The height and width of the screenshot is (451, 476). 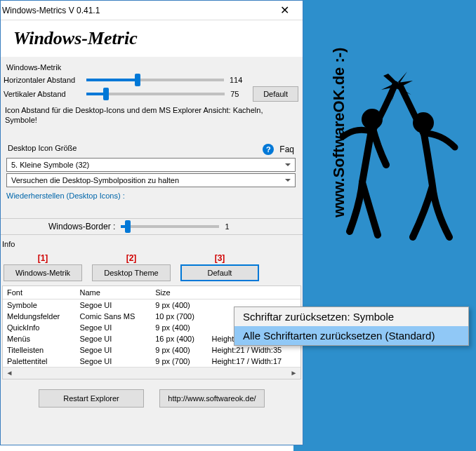 I want to click on table-cell: Palettentitel, so click(x=39, y=361).